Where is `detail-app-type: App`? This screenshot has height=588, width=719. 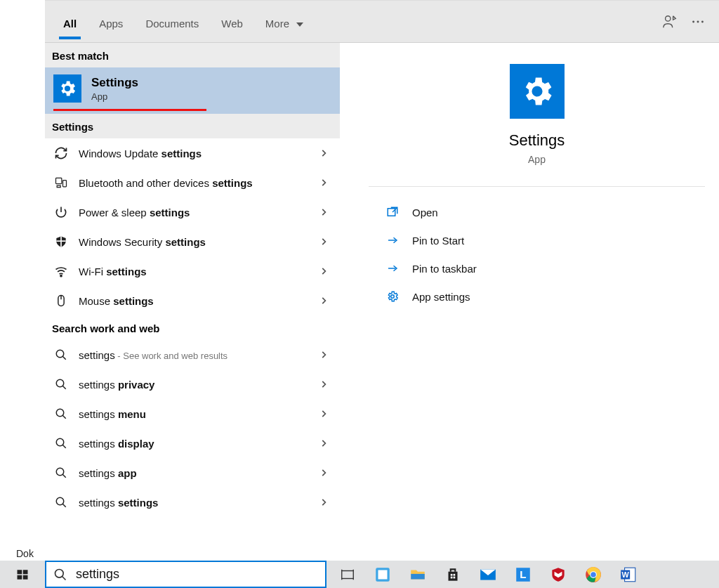
detail-app-type: App is located at coordinates (536, 159).